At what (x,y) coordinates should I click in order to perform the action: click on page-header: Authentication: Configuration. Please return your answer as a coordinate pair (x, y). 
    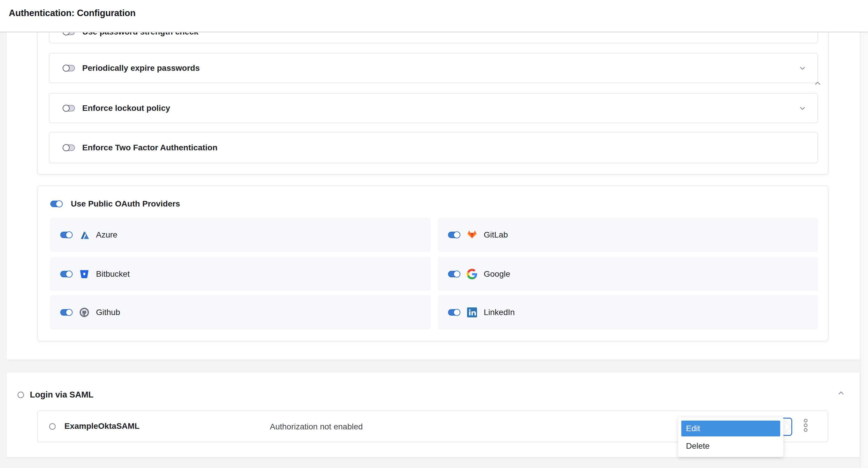
    Looking at the image, I should click on (434, 16).